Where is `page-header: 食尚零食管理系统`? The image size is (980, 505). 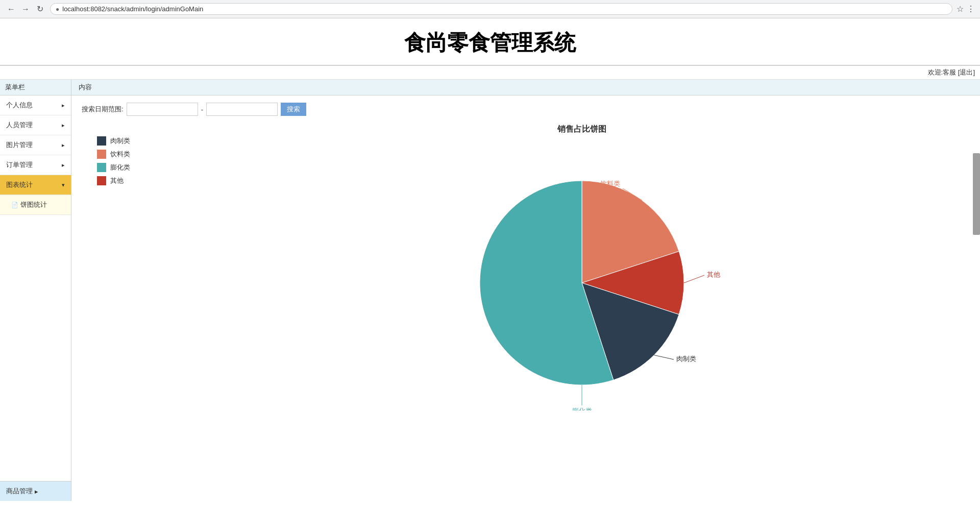
page-header: 食尚零食管理系统 is located at coordinates (490, 42).